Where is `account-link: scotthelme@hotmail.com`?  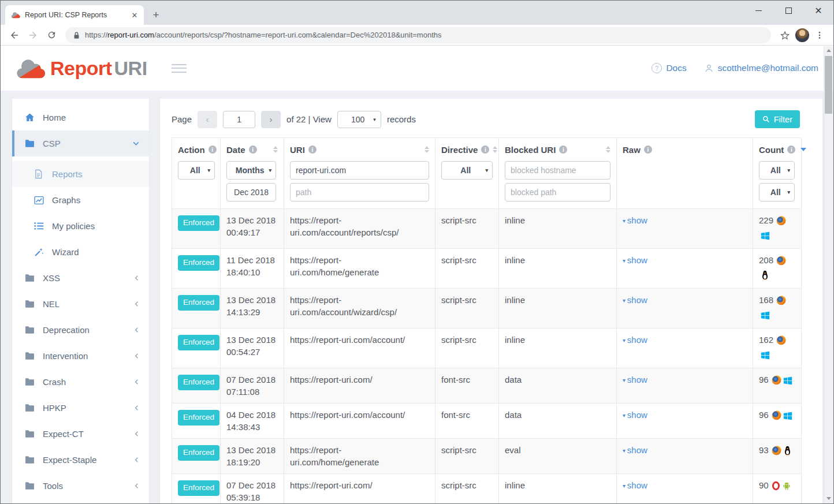
account-link: scotthelme@hotmail.com is located at coordinates (761, 68).